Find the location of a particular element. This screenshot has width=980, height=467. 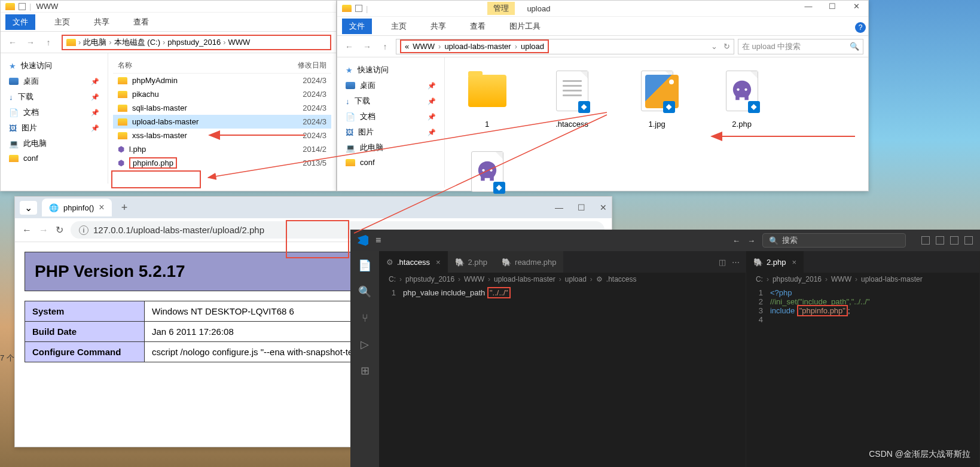

close-tab-icon: × is located at coordinates (102, 207).